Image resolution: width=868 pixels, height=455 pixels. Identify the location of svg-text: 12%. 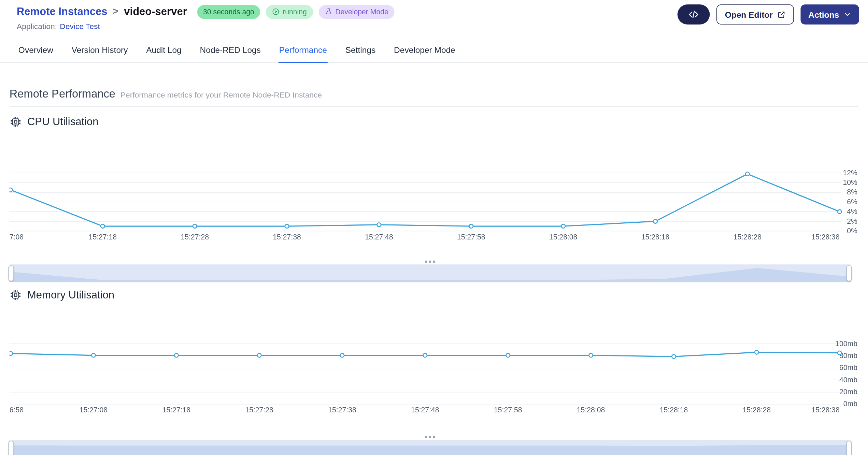
(851, 173).